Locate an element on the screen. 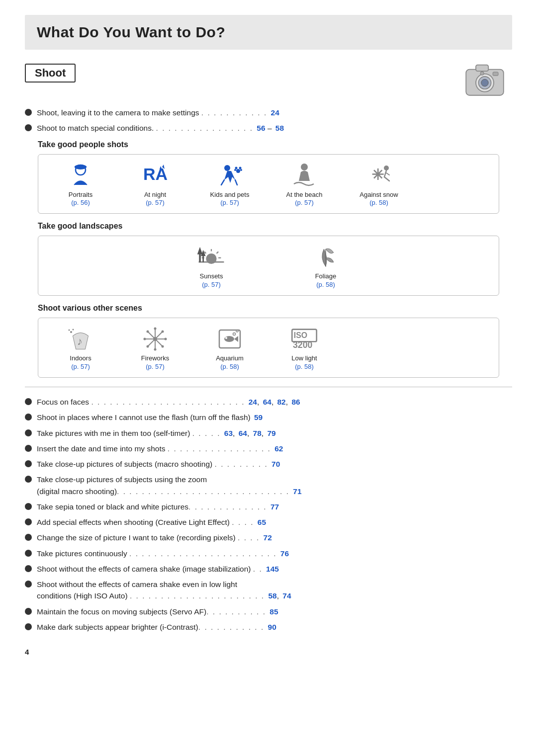 This screenshot has height=756, width=537. icon-kids-pets: Kids and pets (p. 57) is located at coordinates (230, 184).